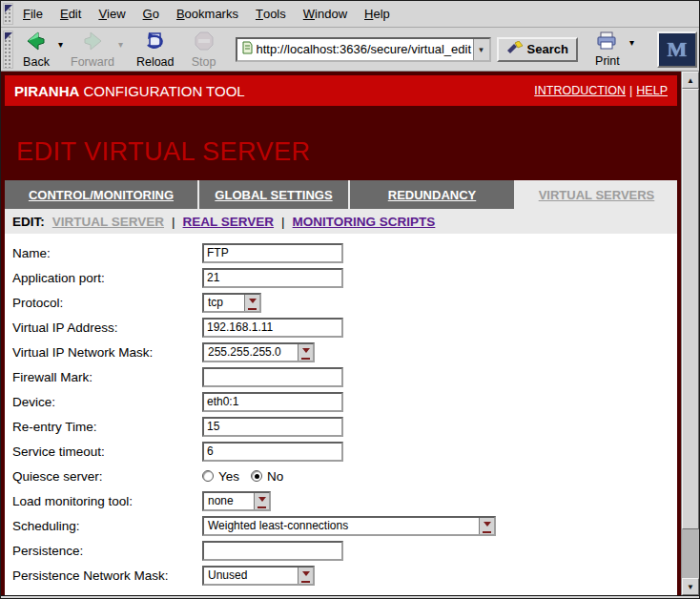 Image resolution: width=700 pixels, height=599 pixels. What do you see at coordinates (248, 477) in the screenshot?
I see `quiesce-server-radio-group: YesNo` at bounding box center [248, 477].